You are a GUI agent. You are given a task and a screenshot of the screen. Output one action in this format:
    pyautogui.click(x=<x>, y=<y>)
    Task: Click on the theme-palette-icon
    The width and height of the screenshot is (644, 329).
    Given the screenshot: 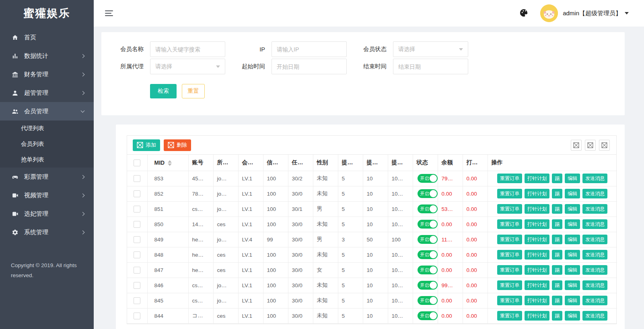 What is the action you would take?
    pyautogui.click(x=524, y=13)
    